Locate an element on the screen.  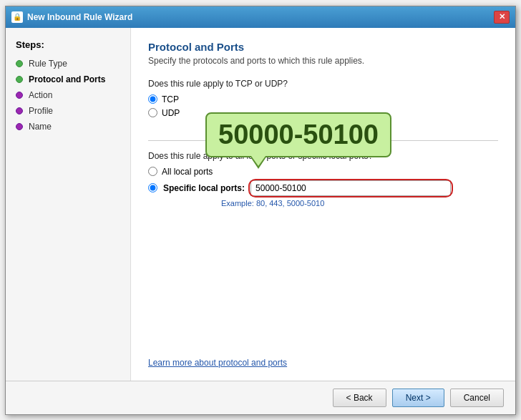
title-bar: 🔒 New Inbound Rule Wizard ✕ is located at coordinates (260, 17).